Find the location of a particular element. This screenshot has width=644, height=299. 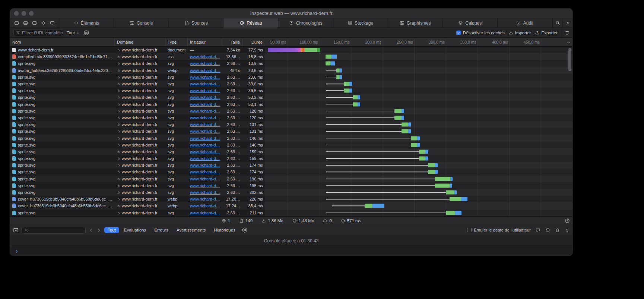

history-icon is located at coordinates (548, 230).